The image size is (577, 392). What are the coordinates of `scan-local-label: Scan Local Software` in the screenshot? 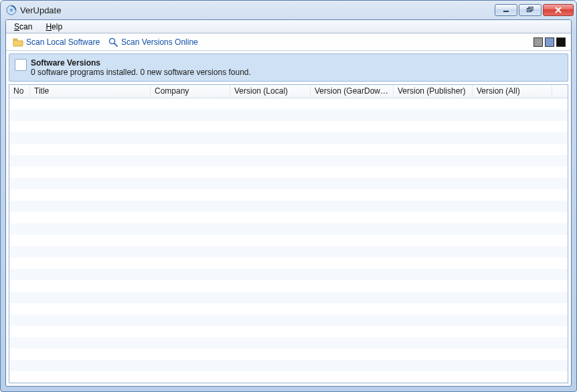 It's located at (63, 42).